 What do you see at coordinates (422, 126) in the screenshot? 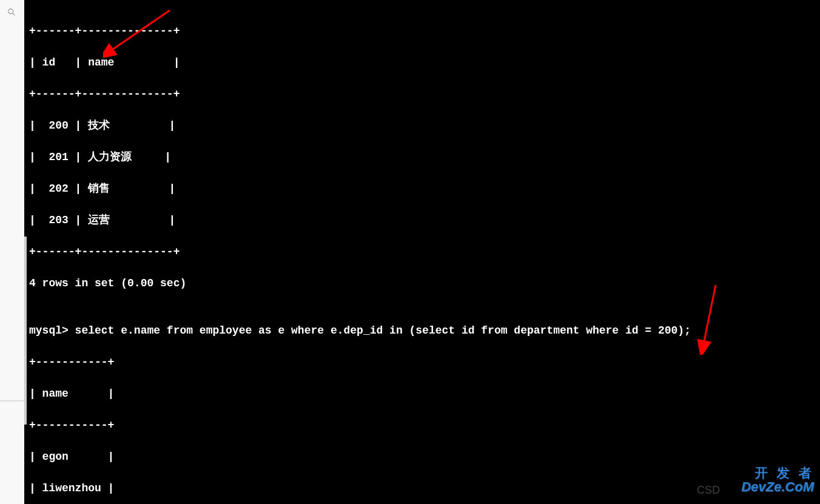
I see `table-row: | 200 | 技术 |` at bounding box center [422, 126].